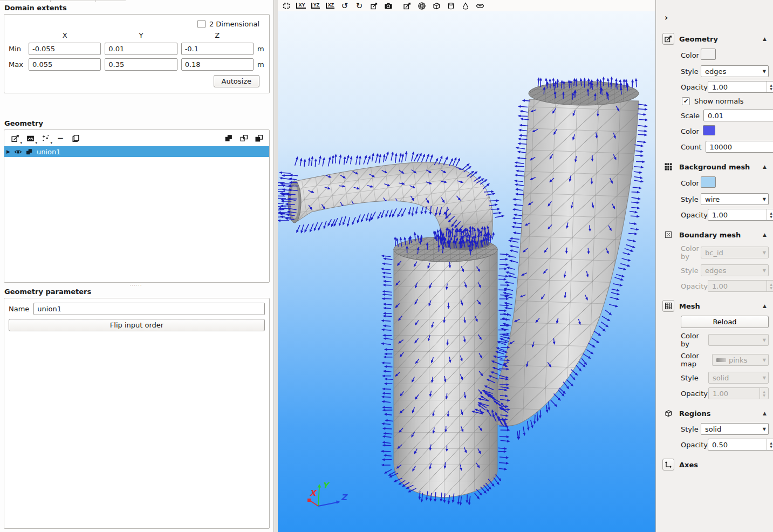 The height and width of the screenshot is (532, 773). I want to click on union-icon, so click(229, 138).